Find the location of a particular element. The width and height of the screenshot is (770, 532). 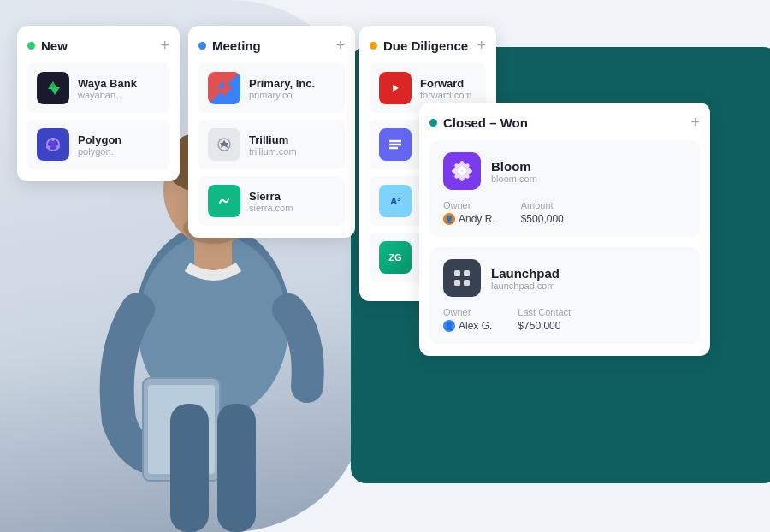

launchpad-amount-item: Last Contact $750,000 is located at coordinates (544, 320).